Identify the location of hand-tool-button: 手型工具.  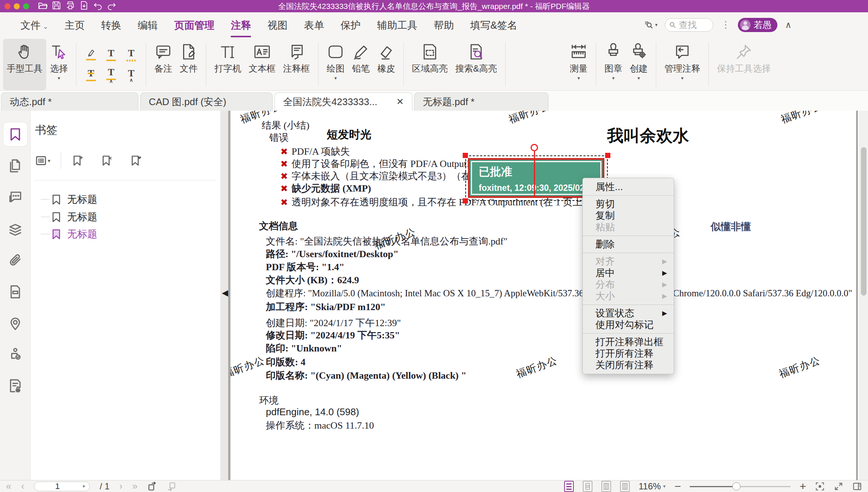
(25, 64).